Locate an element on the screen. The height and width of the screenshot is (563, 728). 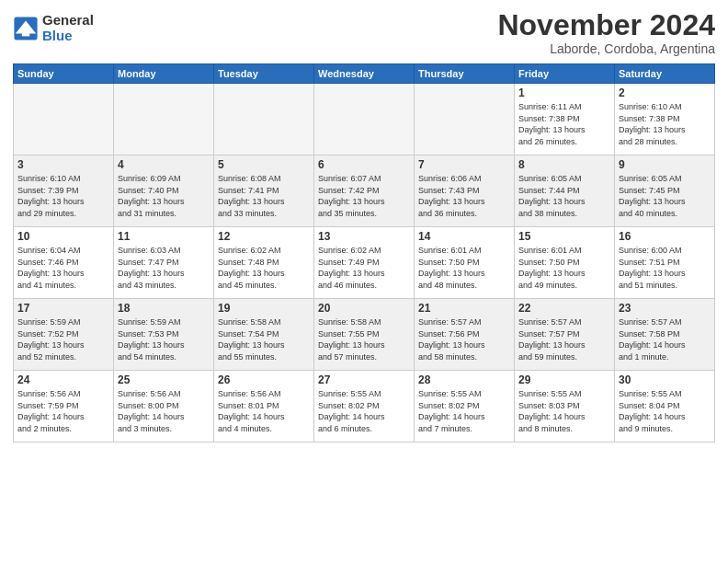
calendar-cell: 14Sunrise: 6:01 AMSunset: 7:50 PMDayligh… is located at coordinates (465, 263).